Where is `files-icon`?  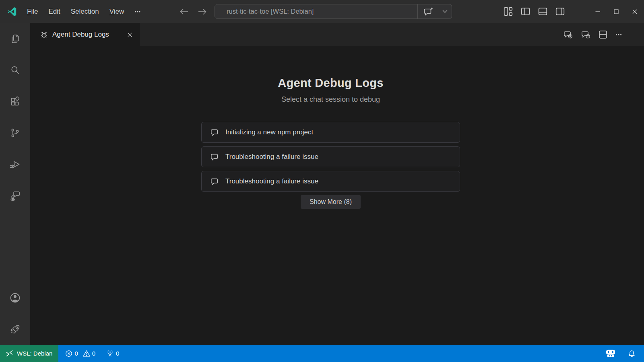
files-icon is located at coordinates (15, 39).